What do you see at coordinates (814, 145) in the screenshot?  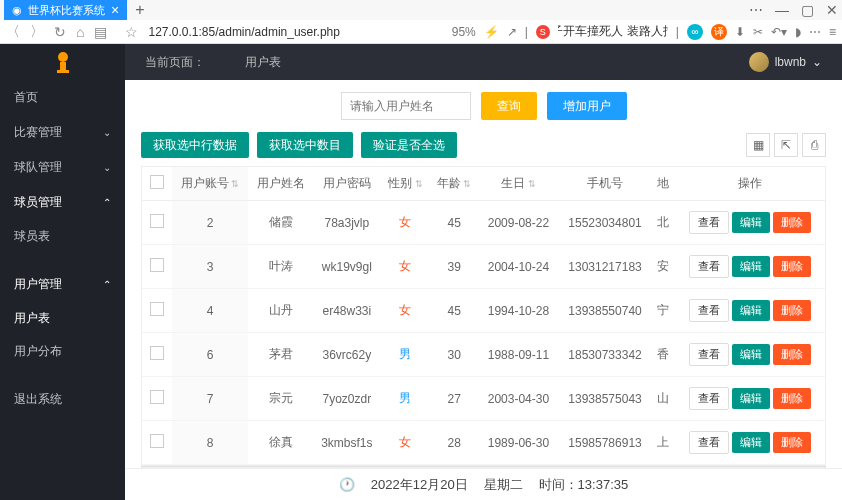 I see `print-icon: ⎙` at bounding box center [814, 145].